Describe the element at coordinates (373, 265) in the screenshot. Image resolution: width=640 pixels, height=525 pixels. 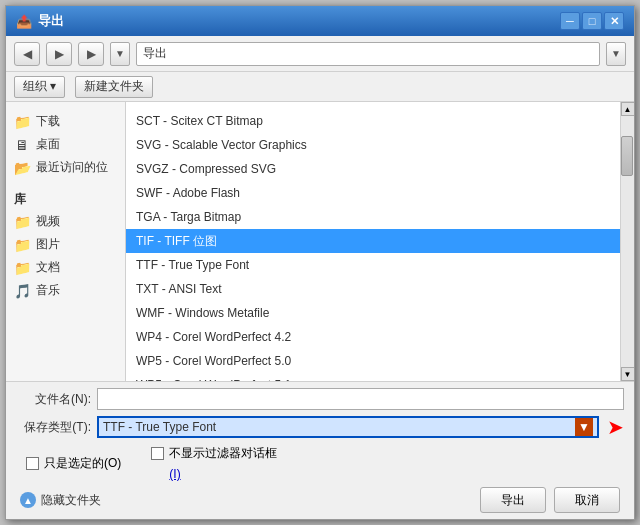
I see `file-list-item: TTF - True Type Font` at that location.